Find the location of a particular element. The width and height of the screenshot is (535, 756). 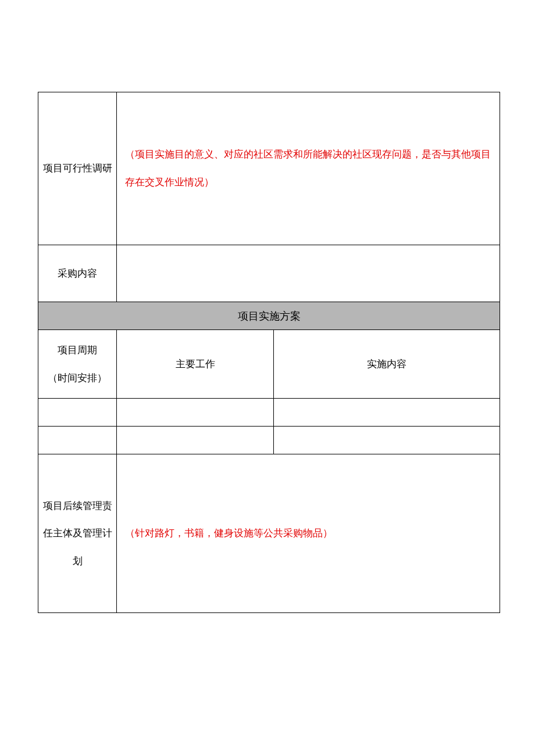

row-plan-headers: 项目周期 （时间安排） 主要工作 实施内容 is located at coordinates (269, 364).